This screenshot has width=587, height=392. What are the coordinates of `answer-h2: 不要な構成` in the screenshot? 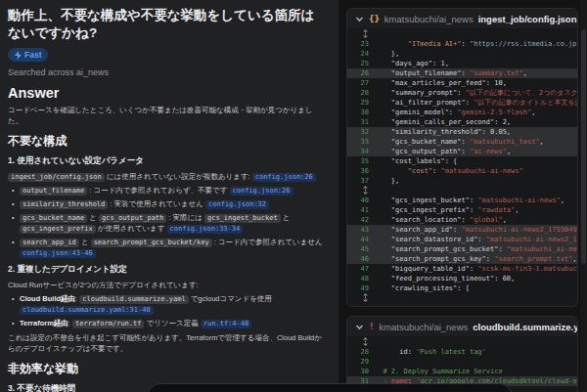 It's located at (167, 141).